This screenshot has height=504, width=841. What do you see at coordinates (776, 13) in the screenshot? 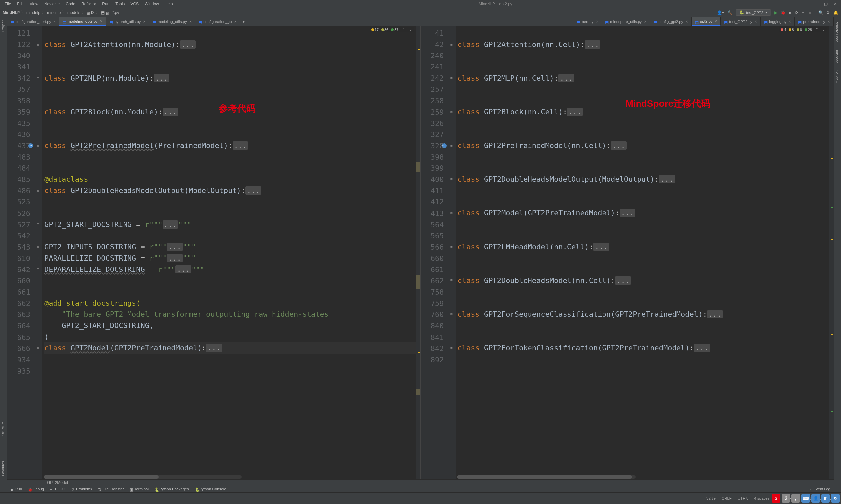
I see `run-icon: ▶` at bounding box center [776, 13].